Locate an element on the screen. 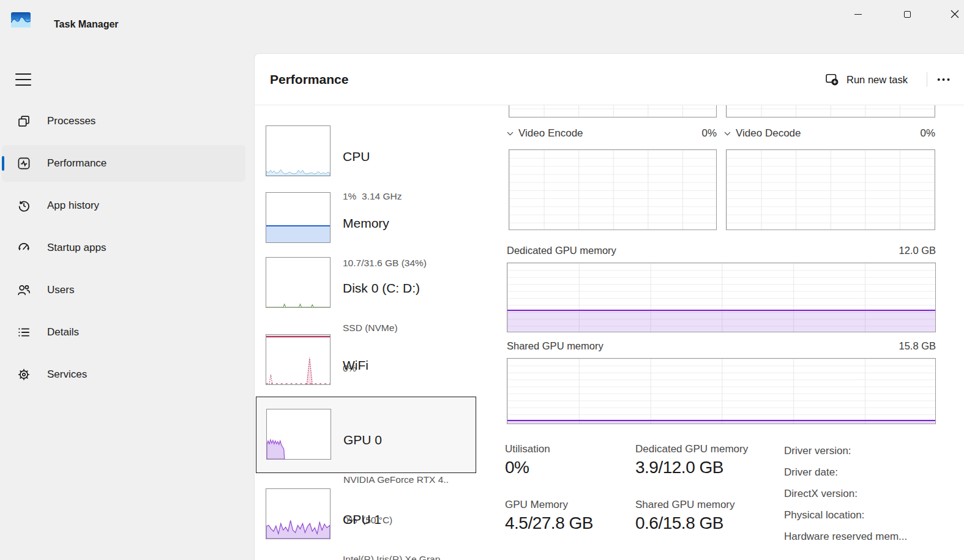 The height and width of the screenshot is (560, 964). maximize-button is located at coordinates (907, 14).